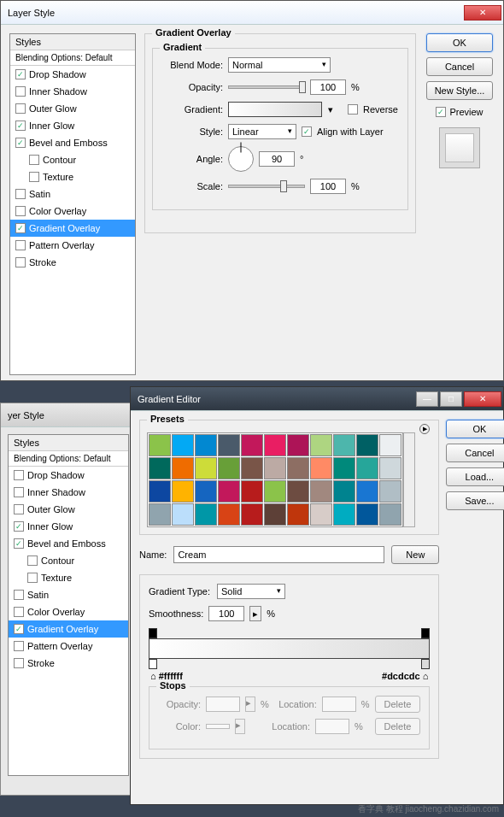 This screenshot has width=504, height=817. What do you see at coordinates (73, 262) in the screenshot?
I see `style-item: Stroke` at bounding box center [73, 262].